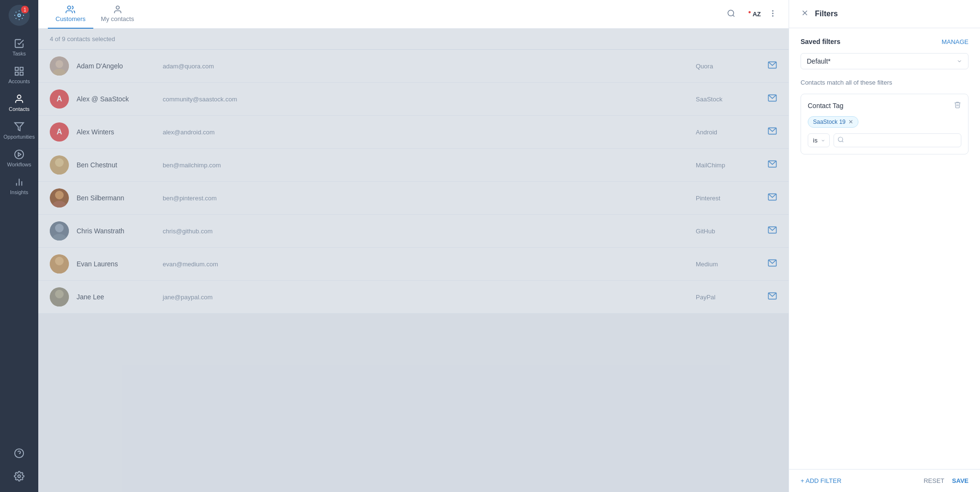 This screenshot has height=492, width=980. Describe the element at coordinates (19, 75) in the screenshot. I see `sidebar-item-accounts: Accounts` at that location.